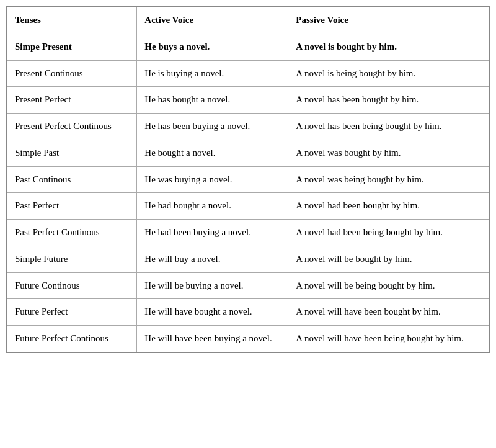 This screenshot has width=496, height=448. I want to click on active-voice-cell: He will have been buying a novel., so click(213, 339).